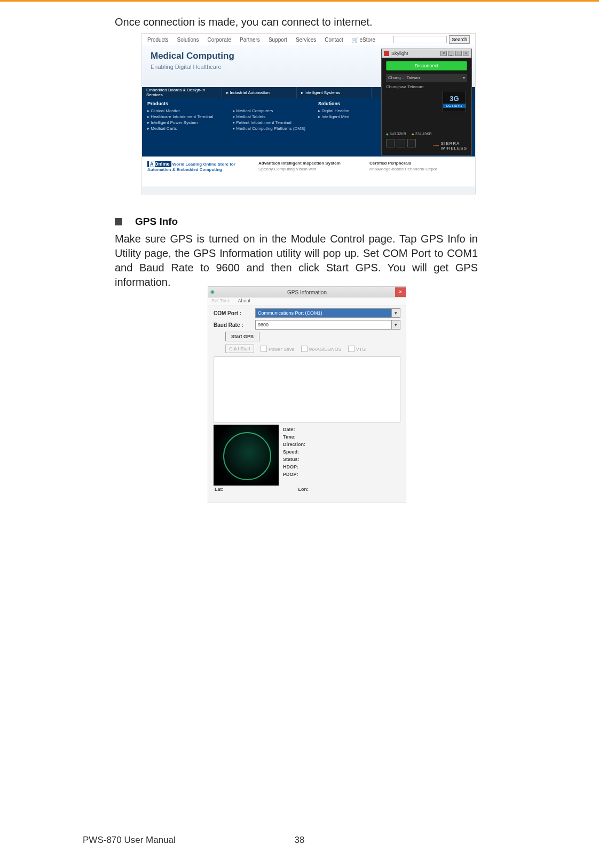  Describe the element at coordinates (245, 301) in the screenshot. I see `menu-about: About` at that location.